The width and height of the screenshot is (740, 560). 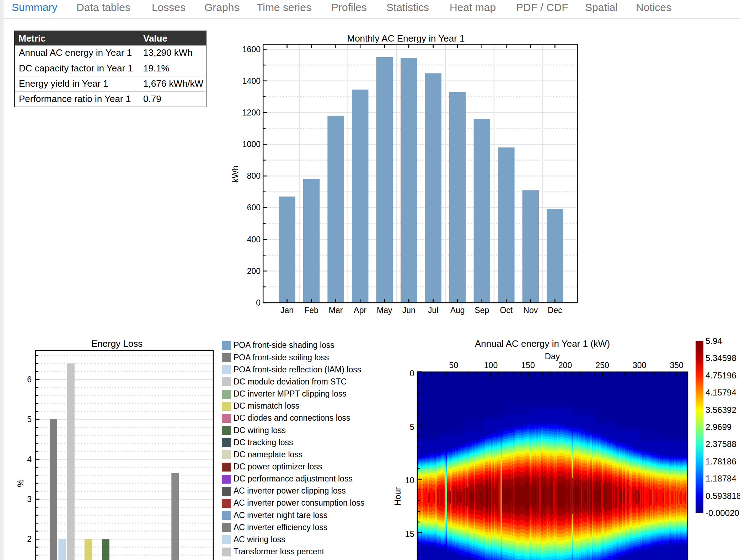 What do you see at coordinates (410, 480) in the screenshot?
I see `svg-text: 10` at bounding box center [410, 480].